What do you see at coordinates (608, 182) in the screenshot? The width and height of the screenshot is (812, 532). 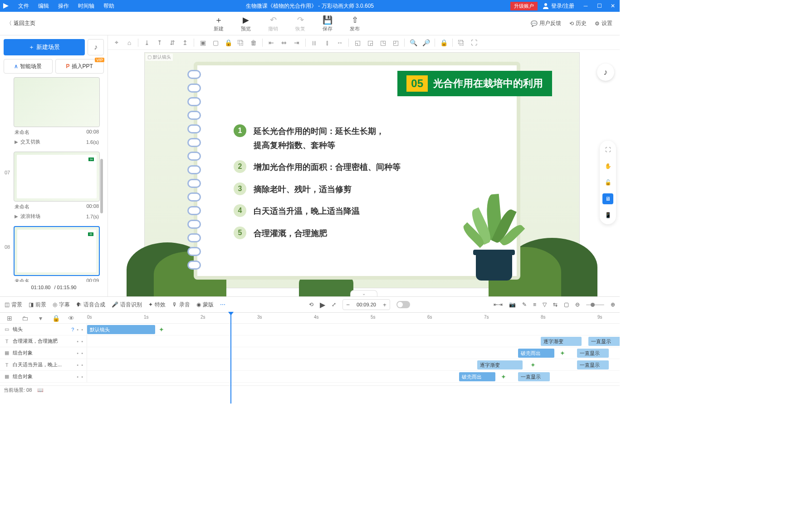 I see `unlock-icon: 🔓` at bounding box center [608, 182].